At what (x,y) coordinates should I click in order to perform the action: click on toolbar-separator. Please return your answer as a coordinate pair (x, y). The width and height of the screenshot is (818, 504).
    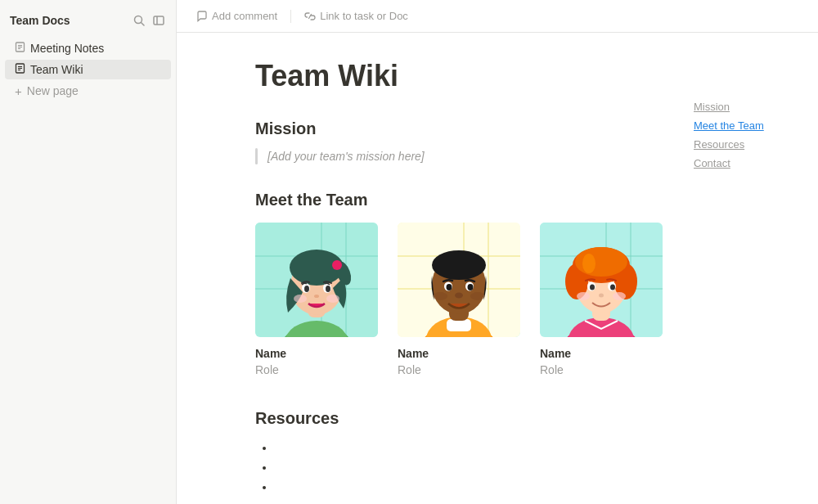
    Looking at the image, I should click on (291, 16).